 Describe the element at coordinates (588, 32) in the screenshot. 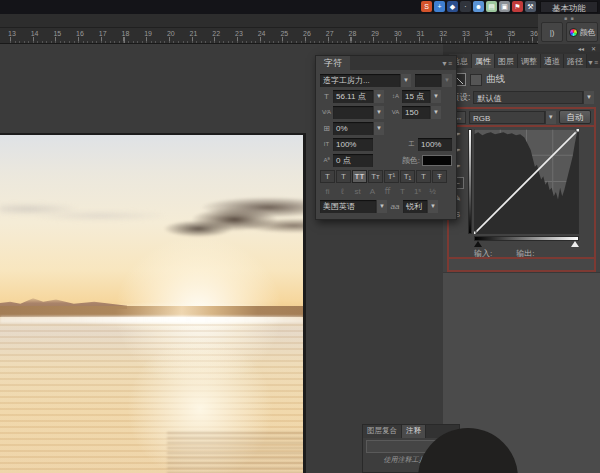

I see `color-panel-label: 颜色` at that location.